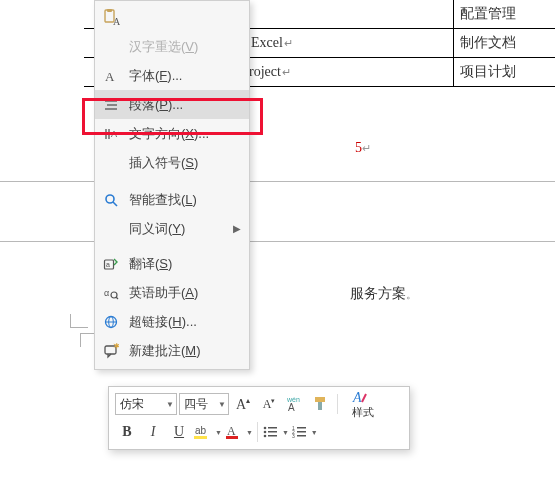 This screenshot has height=500, width=555. What do you see at coordinates (111, 134) in the screenshot?
I see `text-direction-icon: A` at bounding box center [111, 134].